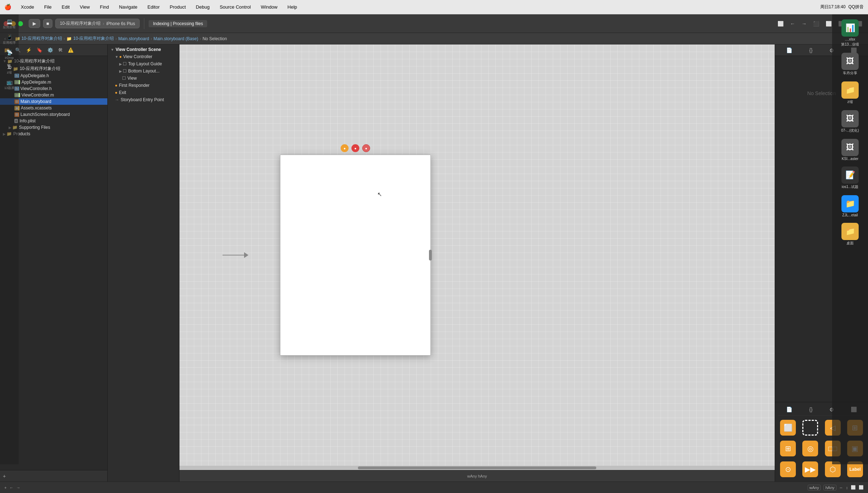  I want to click on desktop-label-png3: KSI...aster, so click(850, 159).